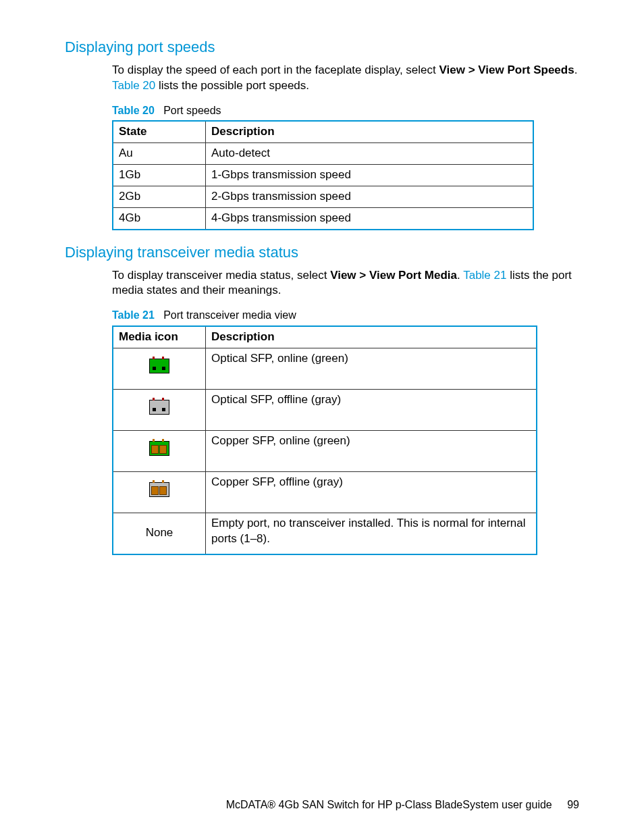  Describe the element at coordinates (232, 85) in the screenshot. I see `text-fragment: lists the possible port speeds.` at that location.